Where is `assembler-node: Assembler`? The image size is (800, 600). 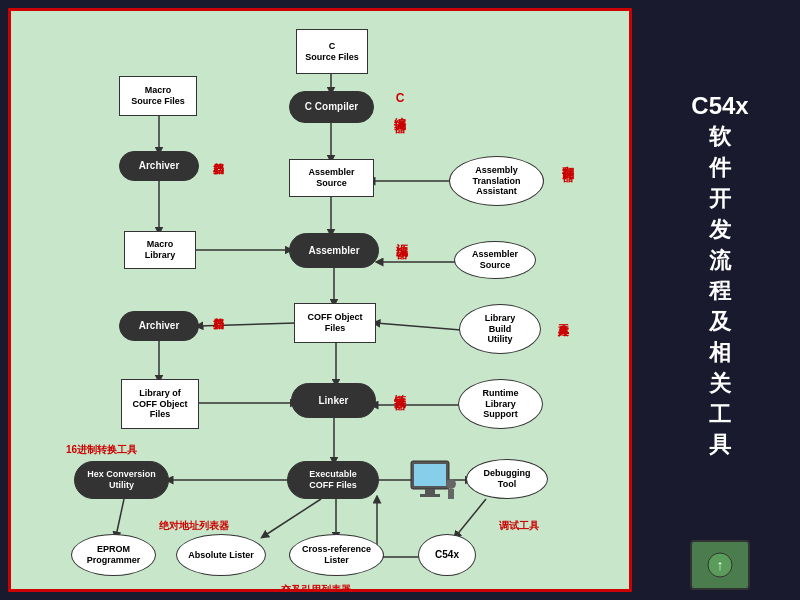
assembler-node: Assembler is located at coordinates (334, 250).